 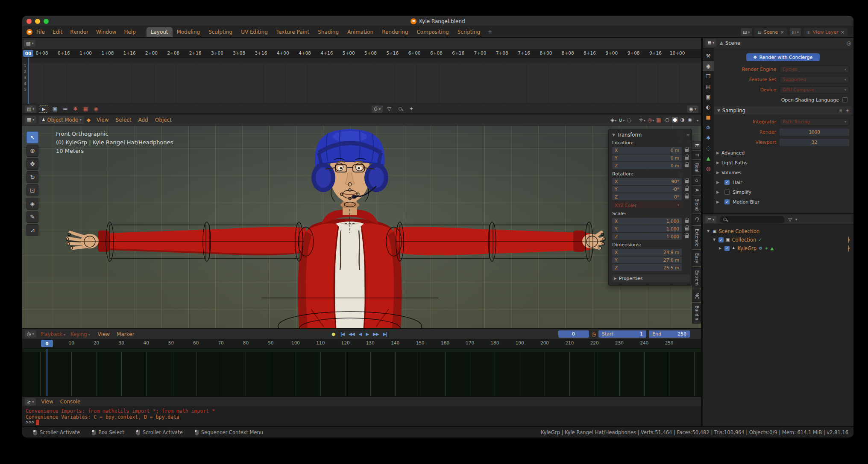 What do you see at coordinates (782, 32) in the screenshot?
I see `scene-unlink-icon: ×` at bounding box center [782, 32].